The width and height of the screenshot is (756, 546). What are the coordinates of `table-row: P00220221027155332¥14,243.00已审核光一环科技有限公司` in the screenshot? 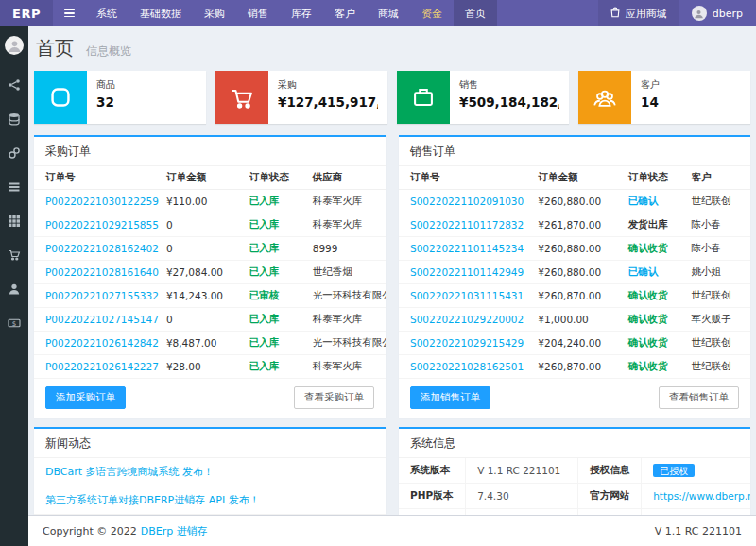 It's located at (210, 297).